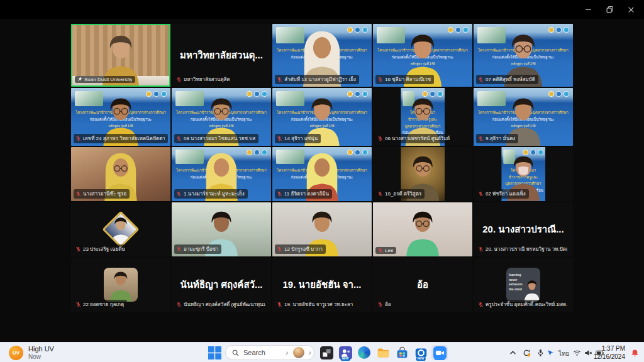 The width and height of the screenshot is (644, 362). Describe the element at coordinates (440, 359) in the screenshot. I see `active-app-indicator` at that location.